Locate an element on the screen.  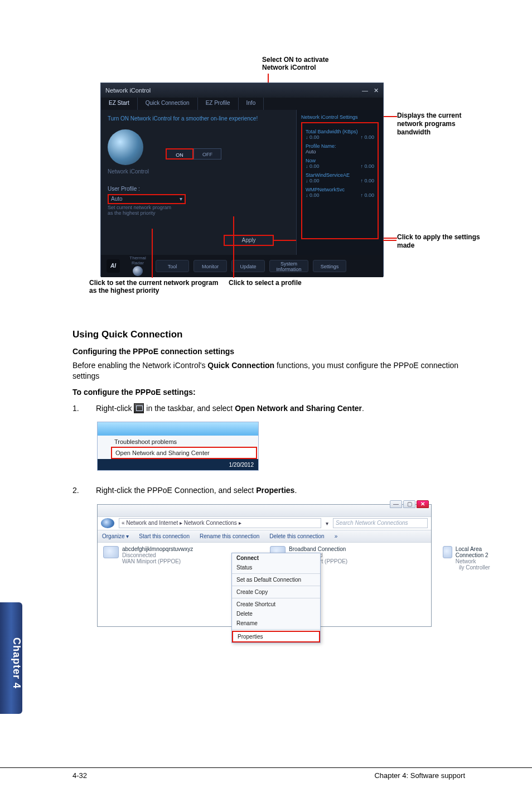
ctx-copy: Create Copy is located at coordinates (276, 592).